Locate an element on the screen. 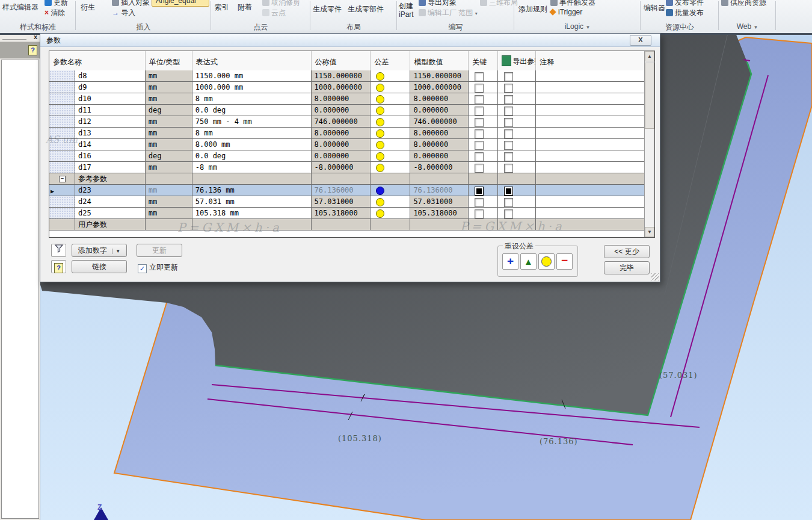 Image resolution: width=812 pixels, height=520 pixels. create-ipart-button2: iPart is located at coordinates (407, 14).